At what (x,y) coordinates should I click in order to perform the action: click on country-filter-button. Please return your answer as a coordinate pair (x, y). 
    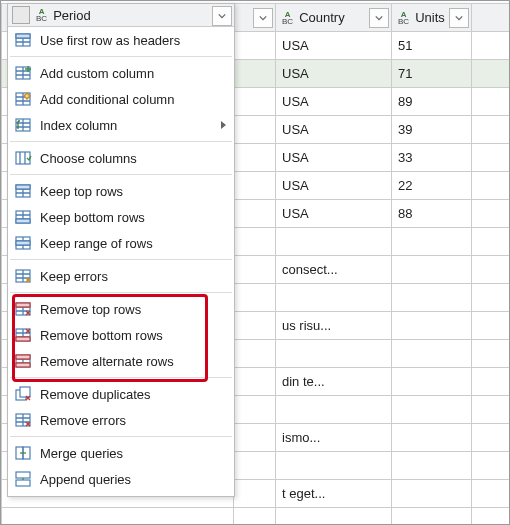
    Looking at the image, I should click on (379, 18).